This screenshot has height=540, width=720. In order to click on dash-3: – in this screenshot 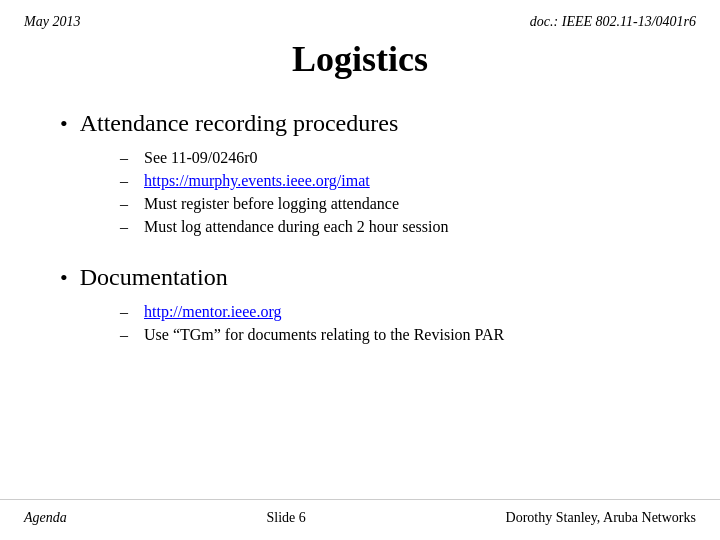, I will do `click(127, 204)`.